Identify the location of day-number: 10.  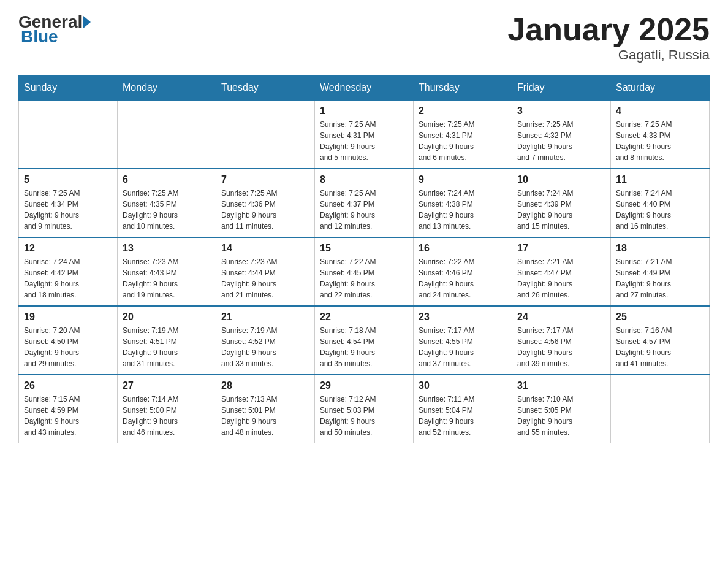
(561, 180).